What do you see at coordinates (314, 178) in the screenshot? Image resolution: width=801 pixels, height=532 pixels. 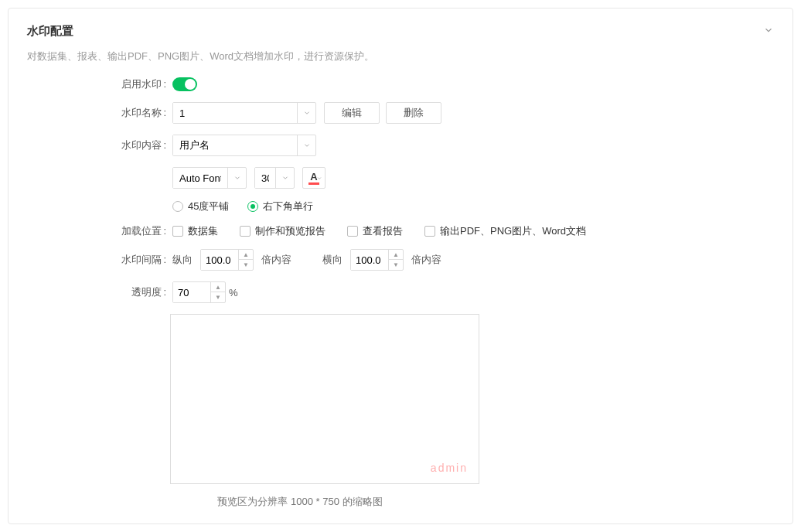 I see `font-color-button: A` at bounding box center [314, 178].